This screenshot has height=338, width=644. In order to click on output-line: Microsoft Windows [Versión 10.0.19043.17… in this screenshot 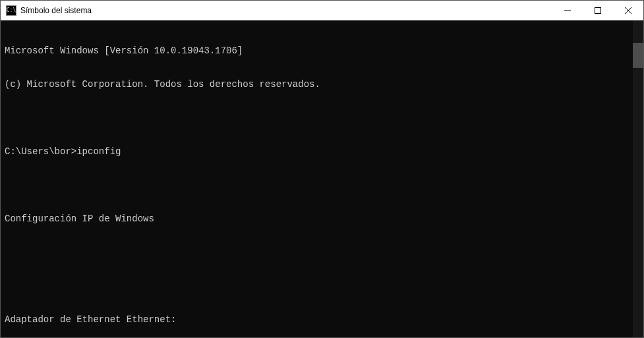, I will do `click(322, 51)`.